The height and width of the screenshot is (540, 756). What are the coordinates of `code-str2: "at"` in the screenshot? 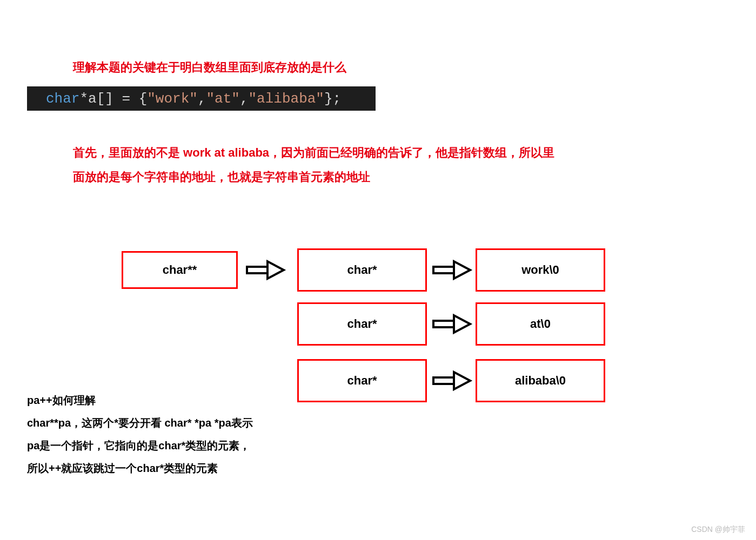 It's located at (223, 99).